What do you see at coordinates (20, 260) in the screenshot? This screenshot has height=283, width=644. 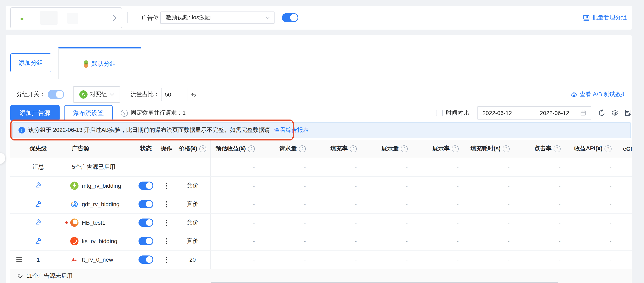 I see `drag-handle-icon` at bounding box center [20, 260].